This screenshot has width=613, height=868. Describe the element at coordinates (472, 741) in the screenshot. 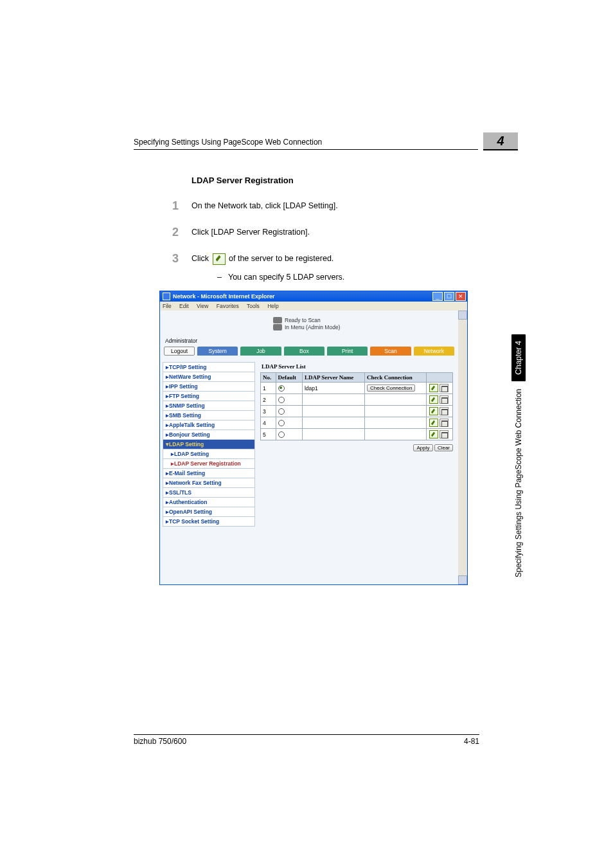

I see `footer-page: 4-81` at that location.